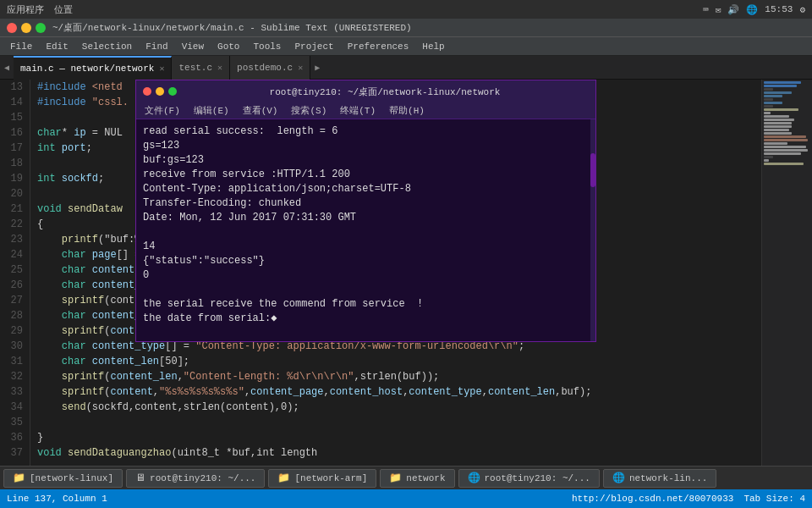 This screenshot has width=812, height=508. What do you see at coordinates (653, 499) in the screenshot?
I see `url-display: http://blog.csdn.net/80070933` at bounding box center [653, 499].